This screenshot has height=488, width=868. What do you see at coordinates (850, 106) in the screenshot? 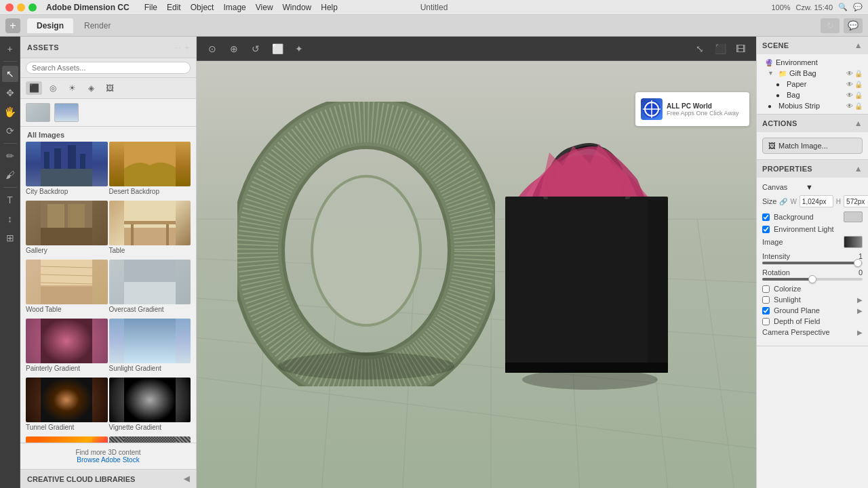
I see `mobius-visibility-icon: 👁` at bounding box center [850, 106].